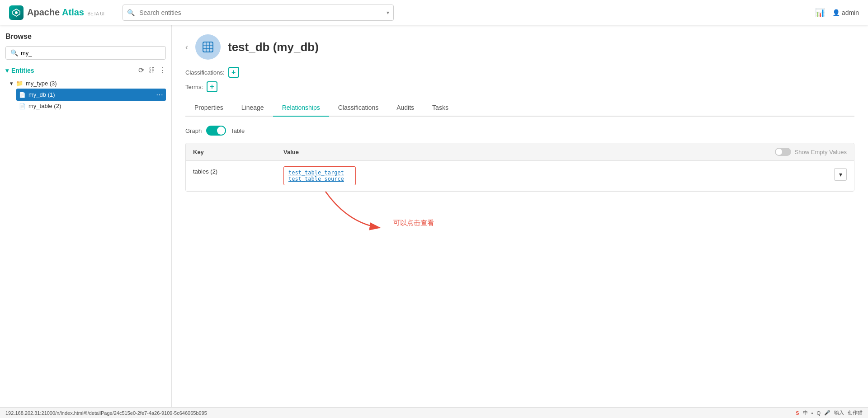 The height and width of the screenshot is (418, 868). What do you see at coordinates (91, 95) in the screenshot?
I see `tree-item-my-db: 📄 my_db (1) ⋯` at bounding box center [91, 95].